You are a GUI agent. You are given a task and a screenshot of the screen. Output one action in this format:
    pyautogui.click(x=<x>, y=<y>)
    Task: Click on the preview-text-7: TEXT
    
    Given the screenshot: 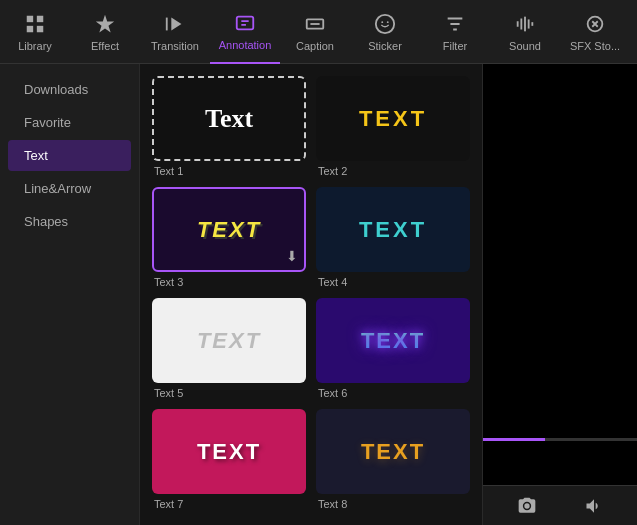 What is the action you would take?
    pyautogui.click(x=229, y=452)
    